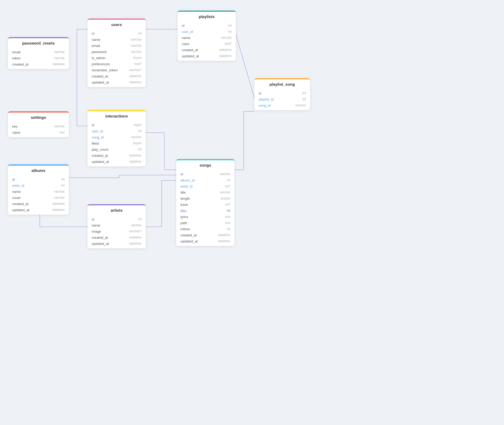 This screenshot has height=425, width=504. What do you see at coordinates (282, 99) in the screenshot?
I see `table-row: playlist_idint` at bounding box center [282, 99].